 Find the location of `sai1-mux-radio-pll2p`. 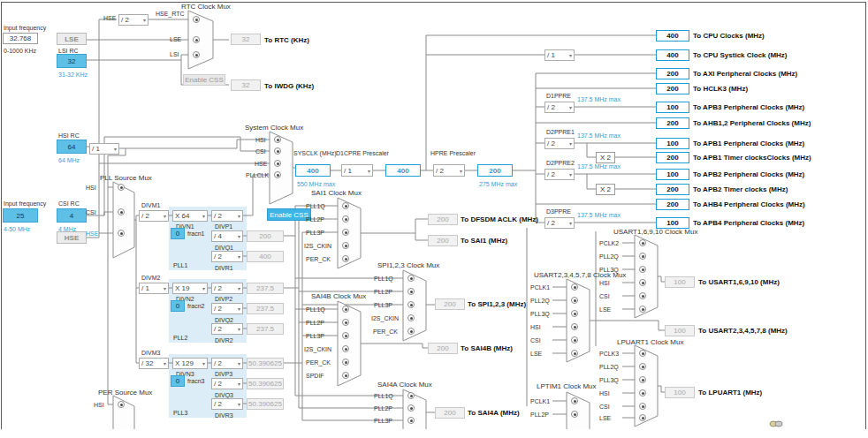

sai1-mux-radio-pll2p is located at coordinates (346, 219).